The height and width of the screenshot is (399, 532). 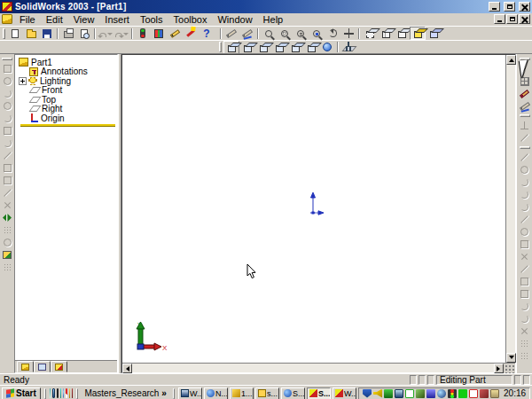 I want to click on tab-feature-manager, so click(x=25, y=367).